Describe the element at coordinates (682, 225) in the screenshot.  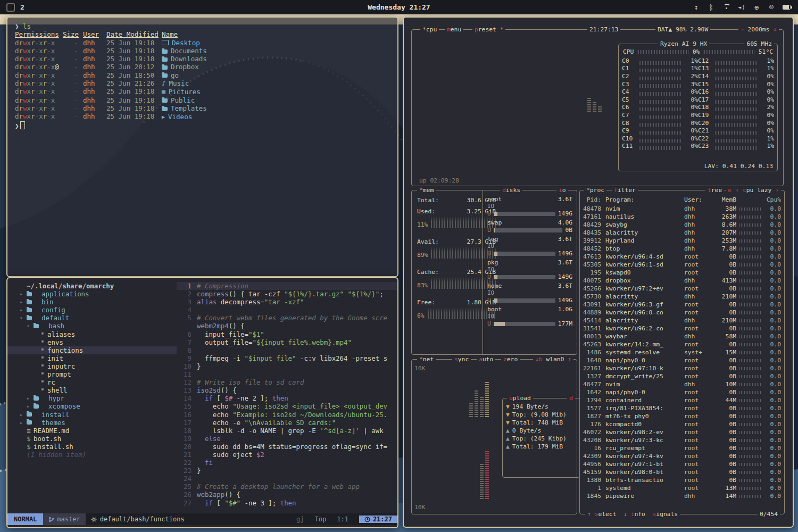
I see `process-row: 48429 swaybg dhh 8.6M 0.0` at that location.